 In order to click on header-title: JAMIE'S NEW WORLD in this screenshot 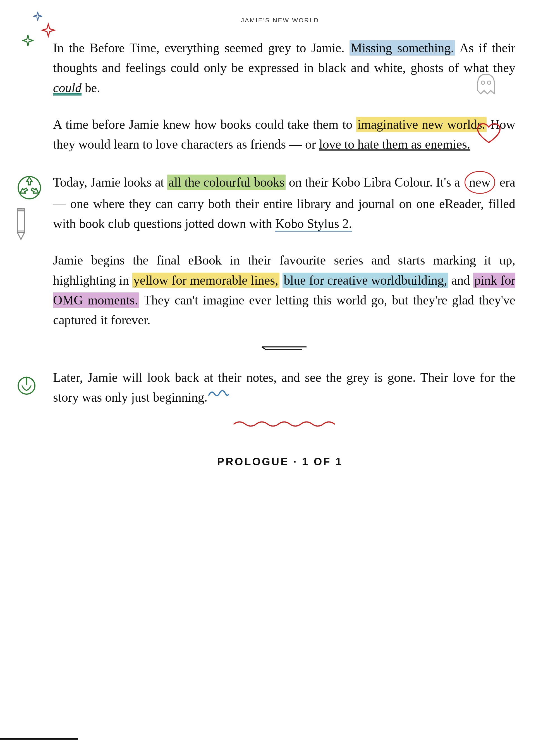, I will do `click(280, 20)`.